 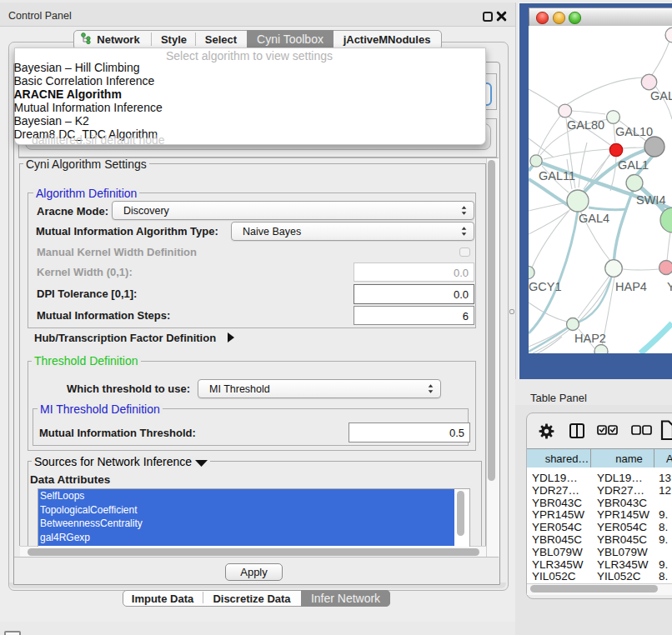 What do you see at coordinates (661, 96) in the screenshot?
I see `svg-text: GAL` at bounding box center [661, 96].